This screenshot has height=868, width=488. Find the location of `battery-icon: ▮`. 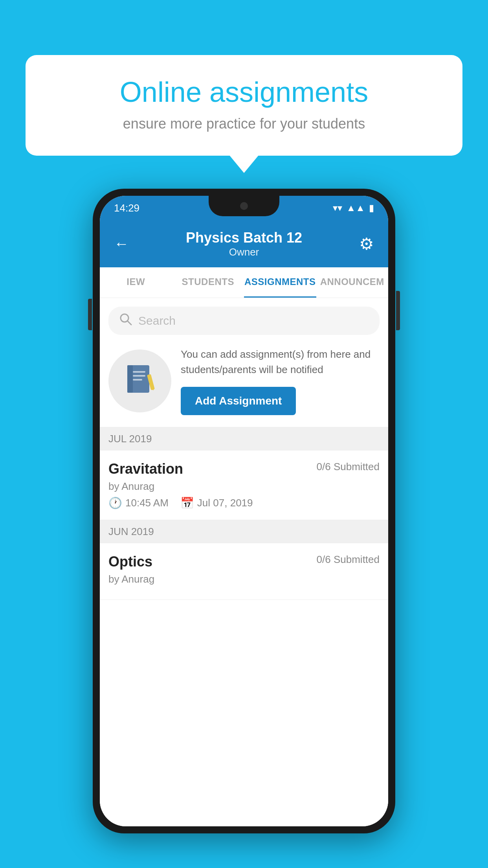

battery-icon: ▮ is located at coordinates (372, 208).